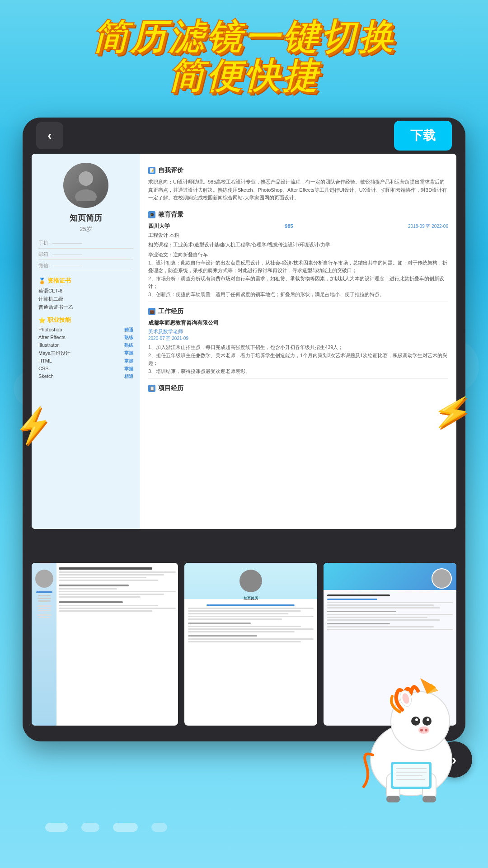 The image size is (488, 868). What do you see at coordinates (42, 281) in the screenshot?
I see `trophy-icon: 🏅` at bounding box center [42, 281].